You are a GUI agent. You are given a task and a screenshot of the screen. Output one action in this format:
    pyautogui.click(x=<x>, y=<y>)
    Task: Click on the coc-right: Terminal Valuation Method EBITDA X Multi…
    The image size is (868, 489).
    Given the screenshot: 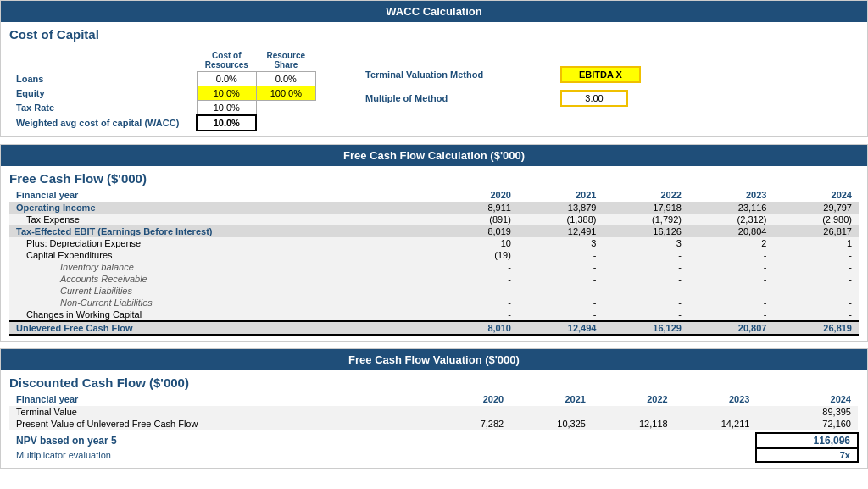 What is the action you would take?
    pyautogui.click(x=504, y=90)
    